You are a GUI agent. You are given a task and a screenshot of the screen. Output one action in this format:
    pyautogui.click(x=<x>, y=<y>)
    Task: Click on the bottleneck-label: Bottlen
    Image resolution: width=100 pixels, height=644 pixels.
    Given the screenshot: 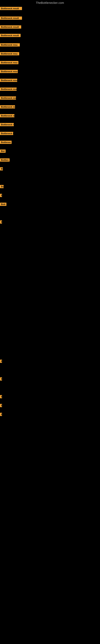 What is the action you would take?
    pyautogui.click(x=5, y=160)
    